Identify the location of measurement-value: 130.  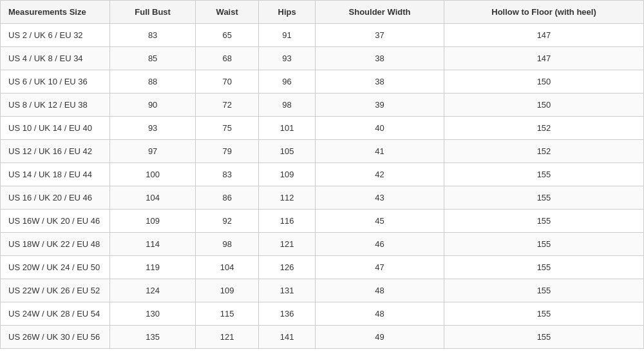
(153, 314).